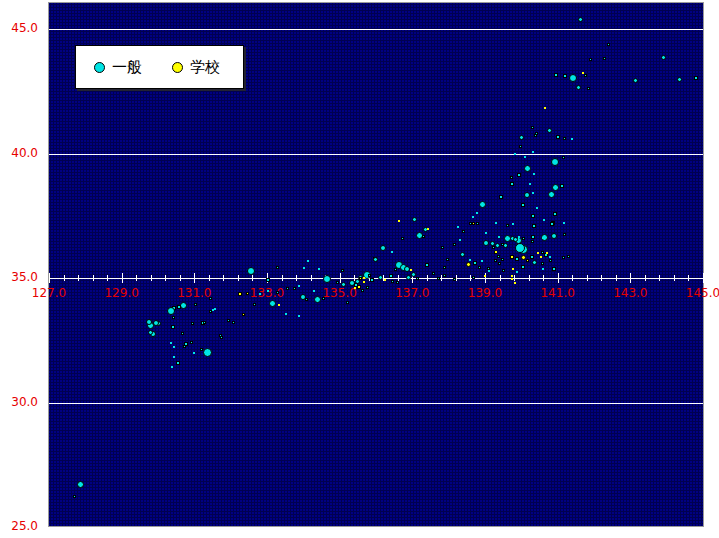  I want to click on x-axis-line, so click(376, 278).